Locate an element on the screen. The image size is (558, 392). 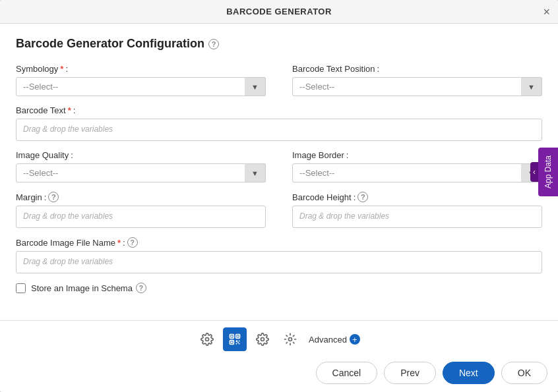
image-quality-label: Image Quality : is located at coordinates (141, 155).